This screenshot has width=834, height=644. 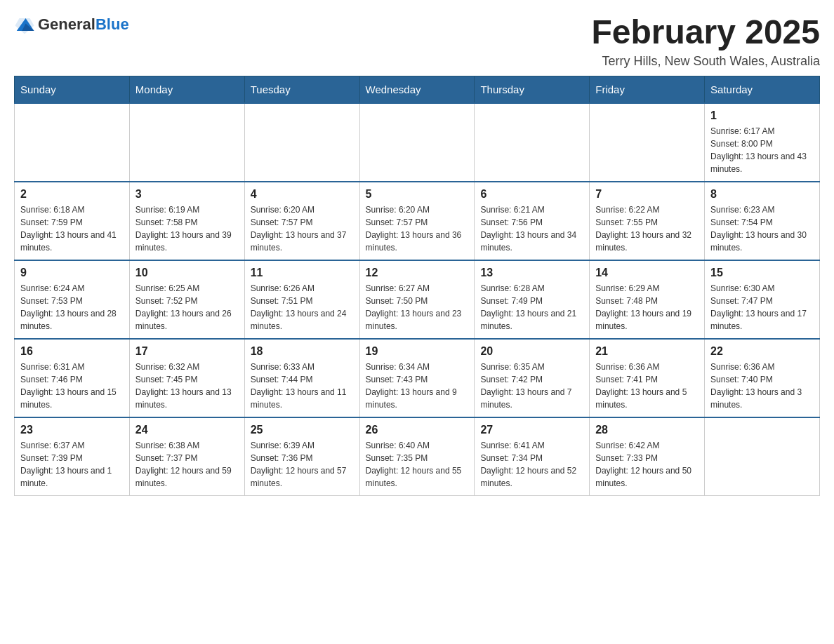 I want to click on day-info: Sunrise: 6:36 AMSunset: 7:40 PMDaylight:…, so click(x=762, y=386).